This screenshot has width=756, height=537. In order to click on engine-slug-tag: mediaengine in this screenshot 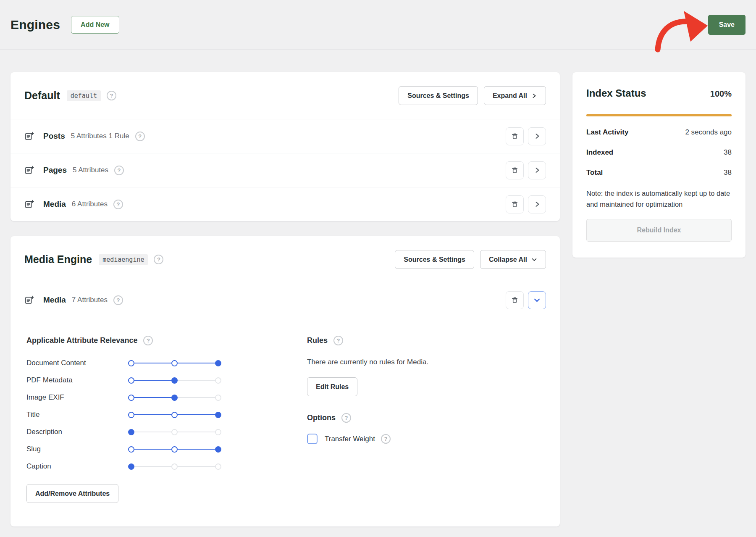, I will do `click(123, 260)`.